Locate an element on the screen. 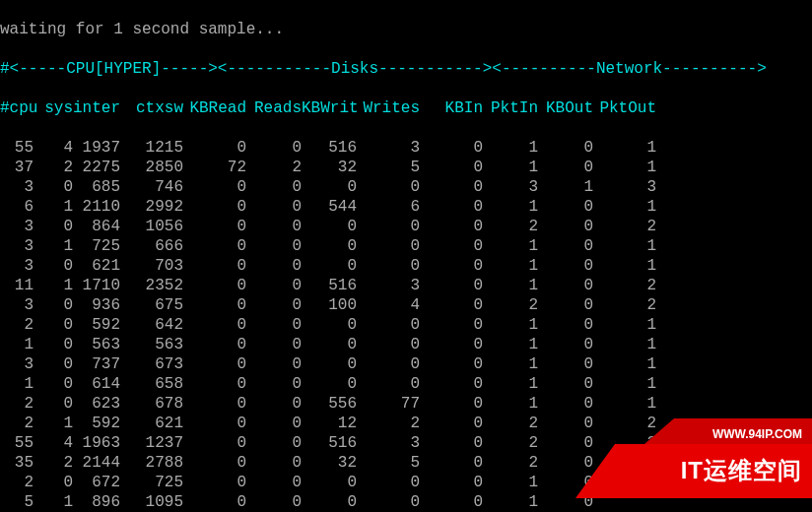 The height and width of the screenshot is (512, 812). col-sys: sys is located at coordinates (53, 108).